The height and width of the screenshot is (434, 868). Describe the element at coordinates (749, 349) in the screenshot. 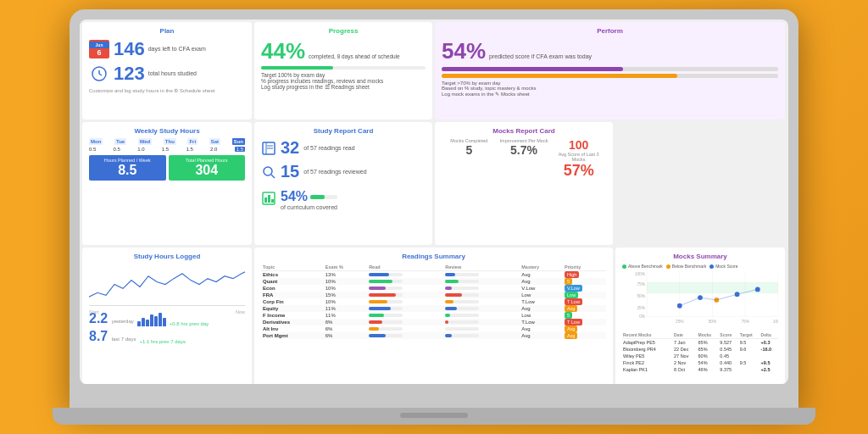

I see `mock-target: 9.6` at that location.